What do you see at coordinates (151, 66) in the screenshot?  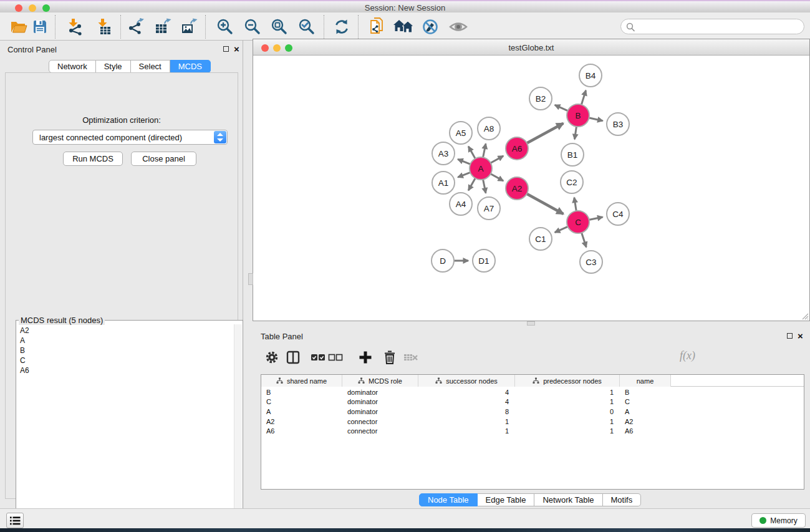 I see `tab-select: Select` at bounding box center [151, 66].